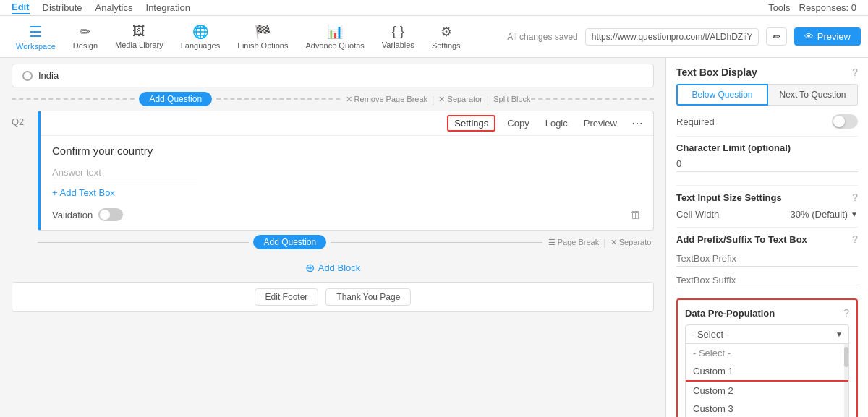 This screenshot has height=417, width=868. What do you see at coordinates (779, 7) in the screenshot?
I see `tools-menu: Tools` at bounding box center [779, 7].